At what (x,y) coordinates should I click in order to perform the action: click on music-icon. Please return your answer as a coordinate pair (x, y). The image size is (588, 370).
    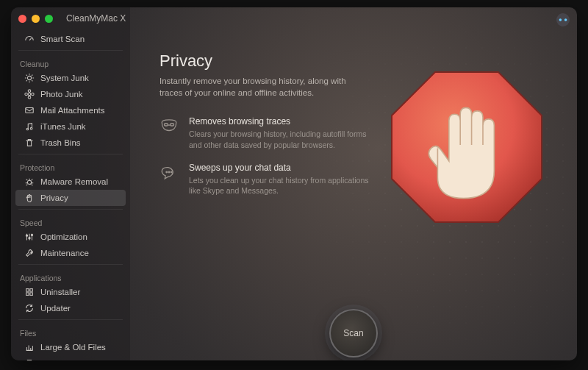
    Looking at the image, I should click on (29, 127).